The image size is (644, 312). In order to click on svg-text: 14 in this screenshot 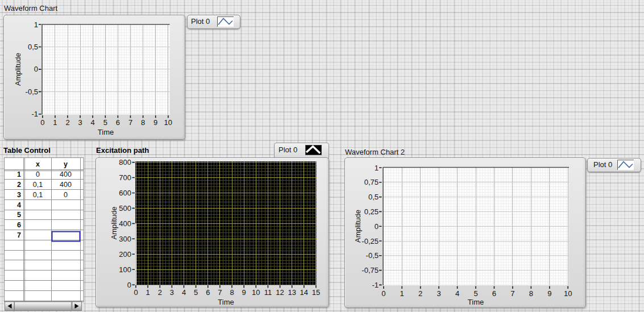, I will do `click(304, 292)`.